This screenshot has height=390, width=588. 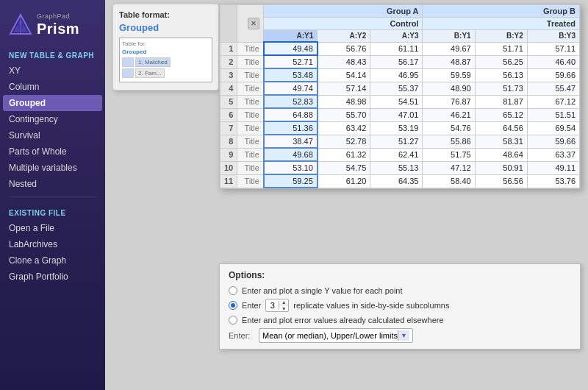 I want to click on sidebar-item-parts-of-whole: Parts of Whole, so click(x=53, y=152).